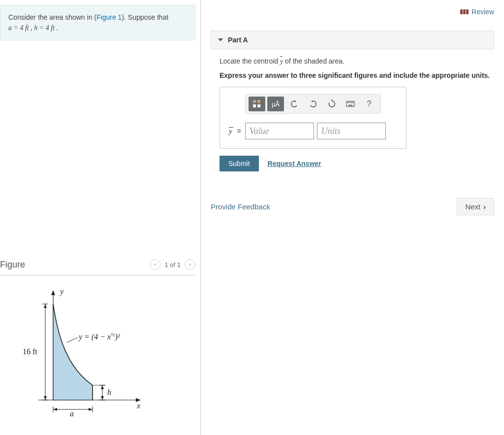 This screenshot has height=435, width=504. Describe the element at coordinates (313, 118) in the screenshot. I see `answer-card: µÅ ? y =` at that location.